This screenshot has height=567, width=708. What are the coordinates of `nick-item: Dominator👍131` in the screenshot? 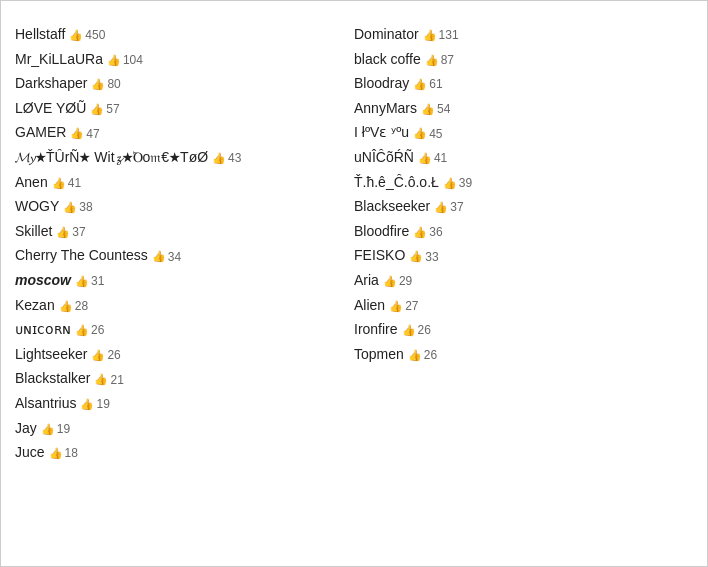 It's located at (524, 35).